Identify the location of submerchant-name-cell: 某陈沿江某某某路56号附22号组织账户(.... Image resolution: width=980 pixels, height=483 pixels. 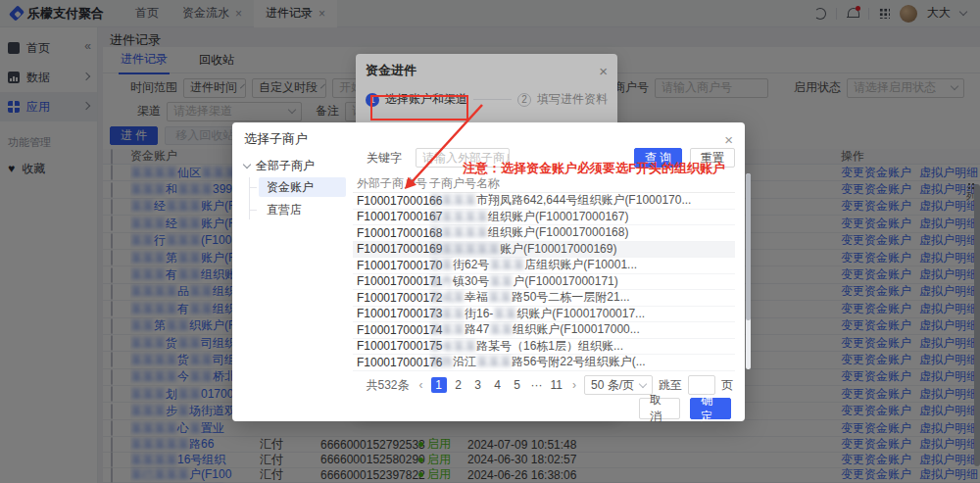
(582, 362).